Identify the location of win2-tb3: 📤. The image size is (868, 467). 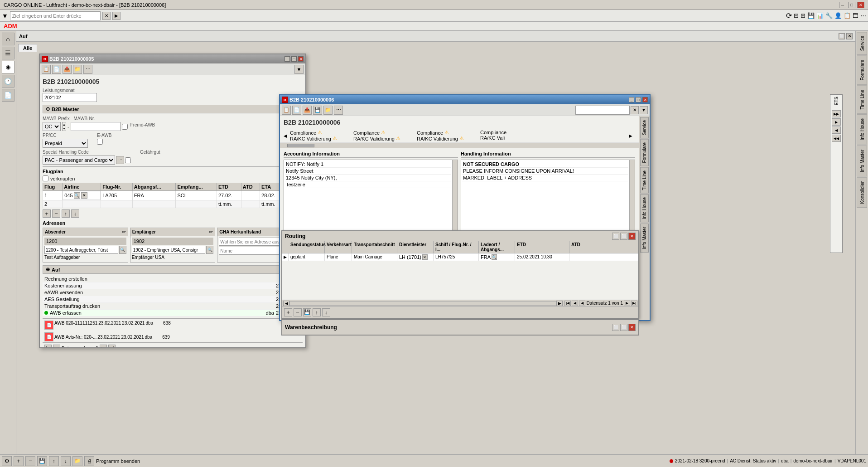
(307, 110).